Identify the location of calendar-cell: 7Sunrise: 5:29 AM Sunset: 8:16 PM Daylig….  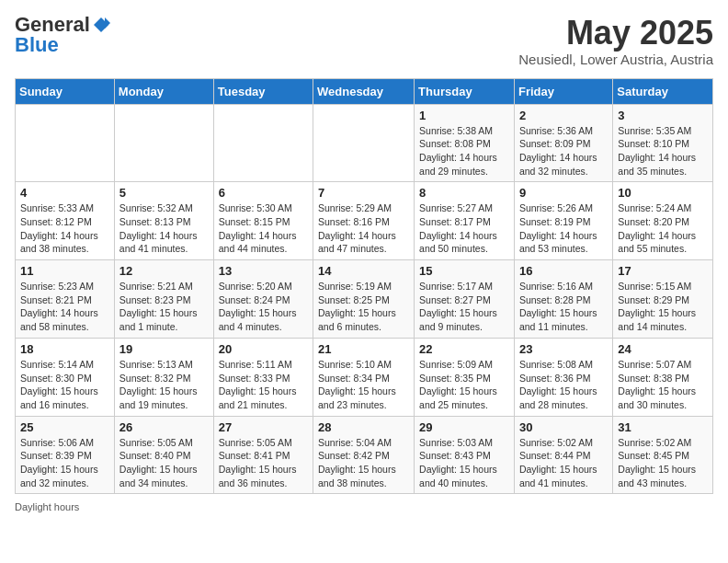
(364, 221).